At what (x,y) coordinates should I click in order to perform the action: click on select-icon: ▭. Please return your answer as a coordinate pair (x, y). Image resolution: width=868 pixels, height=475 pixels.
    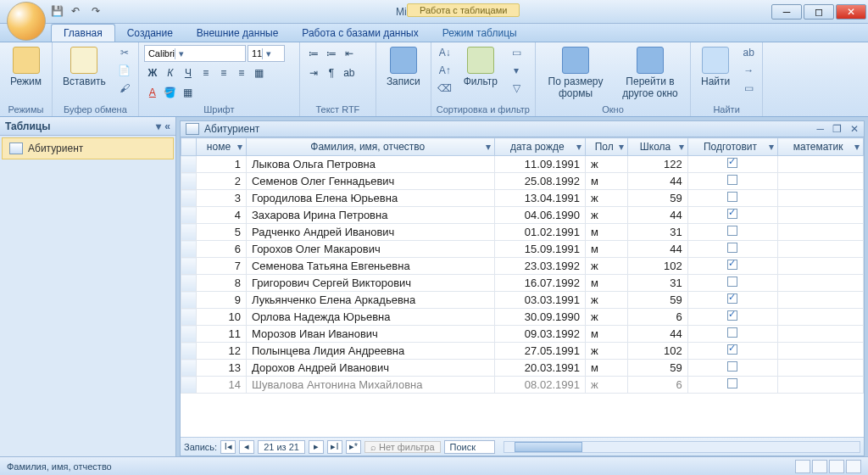
    Looking at the image, I should click on (748, 88).